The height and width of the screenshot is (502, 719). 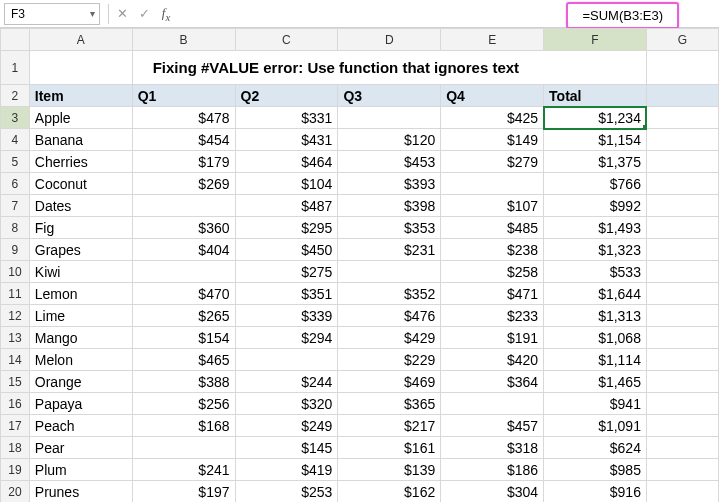 I want to click on cell-q4: $457, so click(x=492, y=426).